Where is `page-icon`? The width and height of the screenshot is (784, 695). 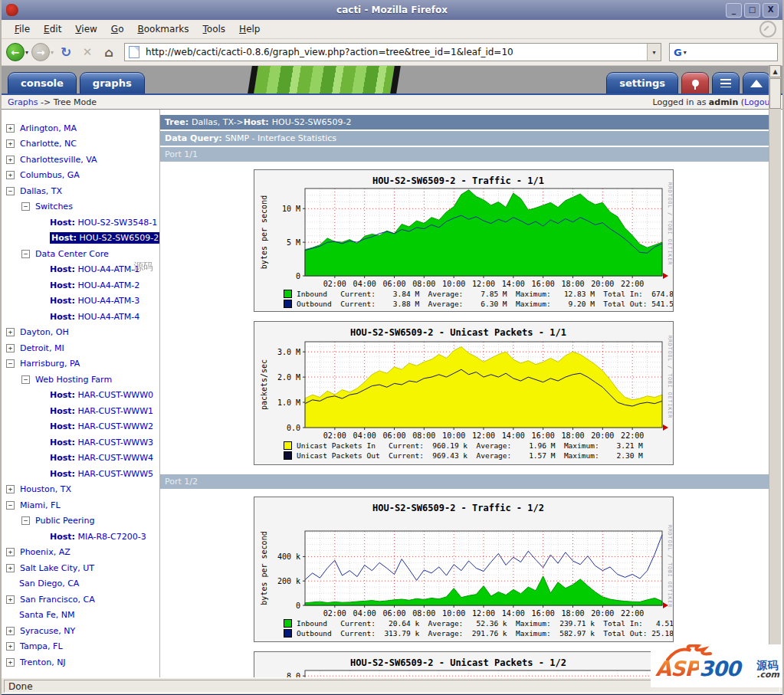 page-icon is located at coordinates (134, 52).